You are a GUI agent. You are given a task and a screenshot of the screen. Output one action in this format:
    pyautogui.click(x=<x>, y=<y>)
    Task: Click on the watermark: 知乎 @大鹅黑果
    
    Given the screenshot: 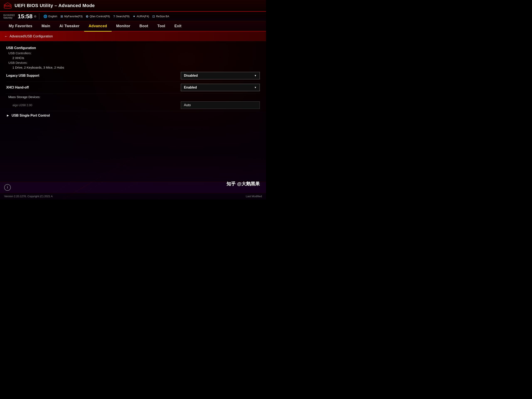 What is the action you would take?
    pyautogui.click(x=243, y=184)
    